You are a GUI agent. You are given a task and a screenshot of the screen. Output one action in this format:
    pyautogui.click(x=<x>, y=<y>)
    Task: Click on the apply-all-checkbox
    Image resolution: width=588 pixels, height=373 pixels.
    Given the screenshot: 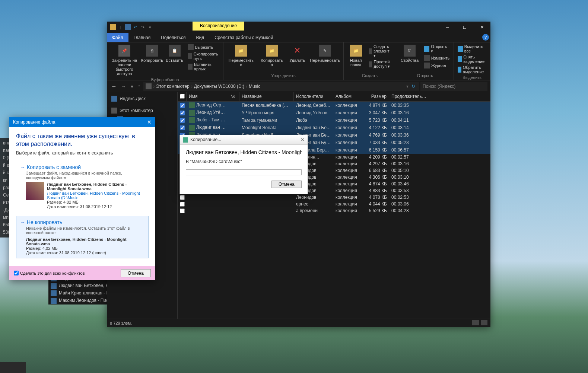 What is the action you would take?
    pyautogui.click(x=16, y=273)
    